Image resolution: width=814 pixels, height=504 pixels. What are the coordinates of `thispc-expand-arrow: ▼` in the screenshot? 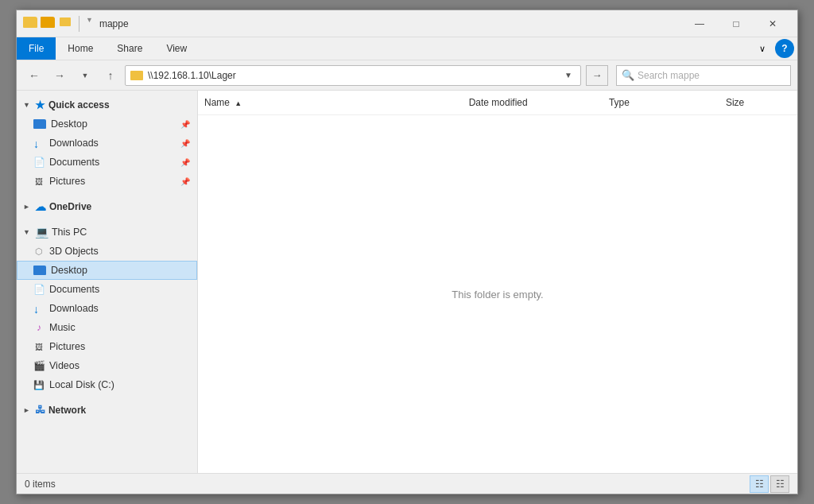 It's located at (27, 232).